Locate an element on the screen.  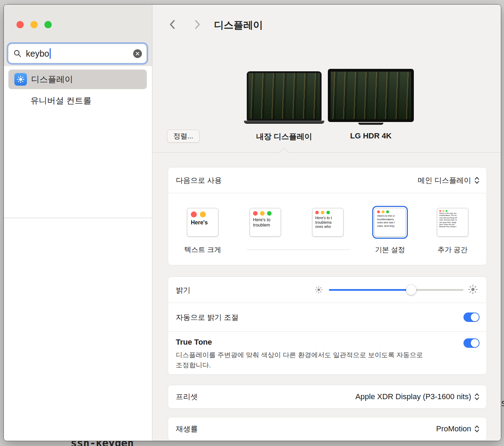
builtin-display-screen is located at coordinates (284, 96).